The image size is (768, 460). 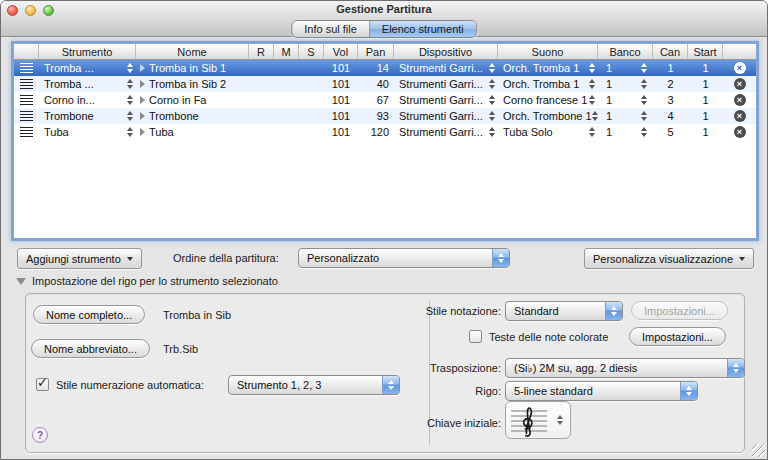 I want to click on score-order-popup: Personalizzato, so click(x=404, y=258).